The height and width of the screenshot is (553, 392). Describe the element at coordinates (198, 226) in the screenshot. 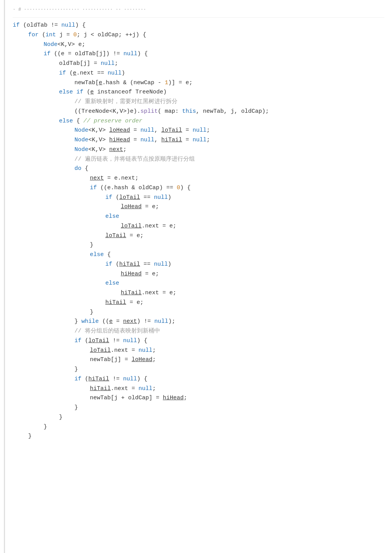

I see `line-22: loTail.next = e;` at that location.